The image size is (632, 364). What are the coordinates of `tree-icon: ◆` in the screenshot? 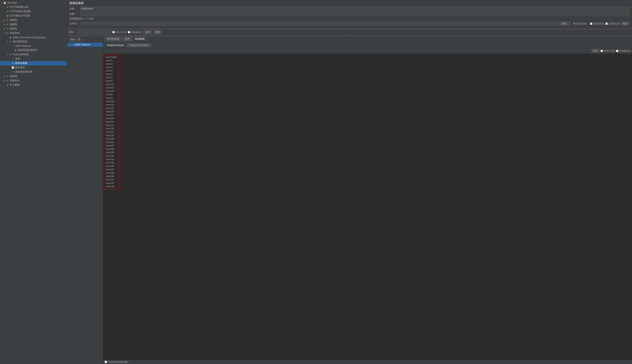 It's located at (10, 38).